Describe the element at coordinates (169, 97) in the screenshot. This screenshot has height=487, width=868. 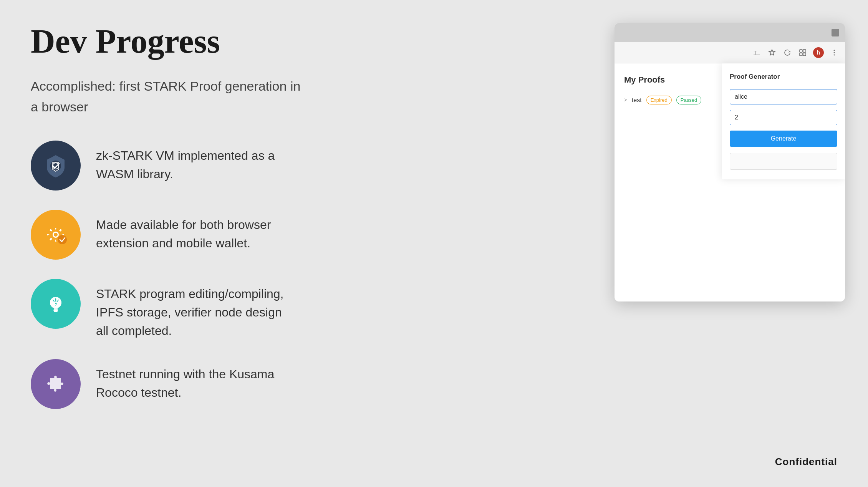
I see `accomplished-text: Accomplished: first STARK Proof generati…` at that location.